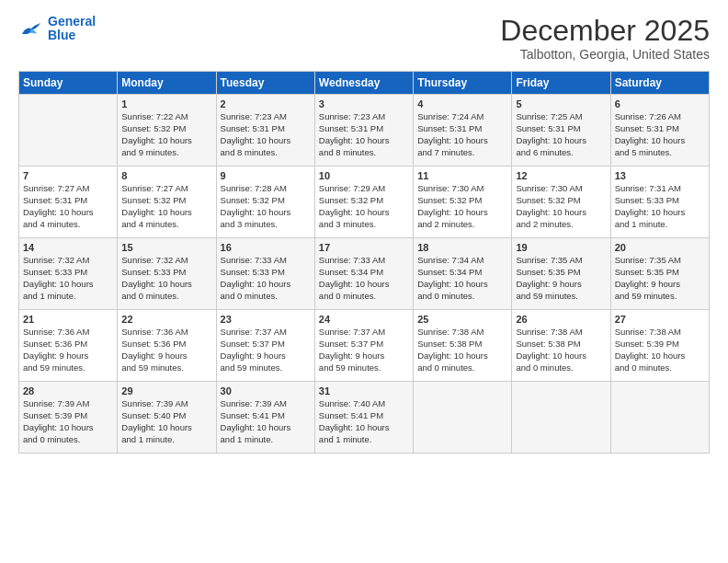 The height and width of the screenshot is (563, 728). What do you see at coordinates (68, 391) in the screenshot?
I see `day-number: 28` at bounding box center [68, 391].